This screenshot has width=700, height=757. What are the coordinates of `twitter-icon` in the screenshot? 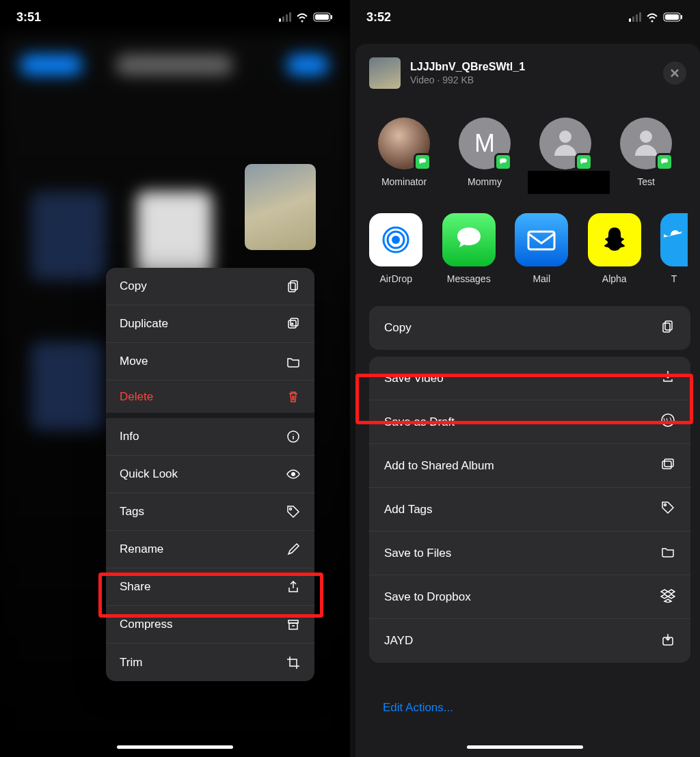 It's located at (674, 240).